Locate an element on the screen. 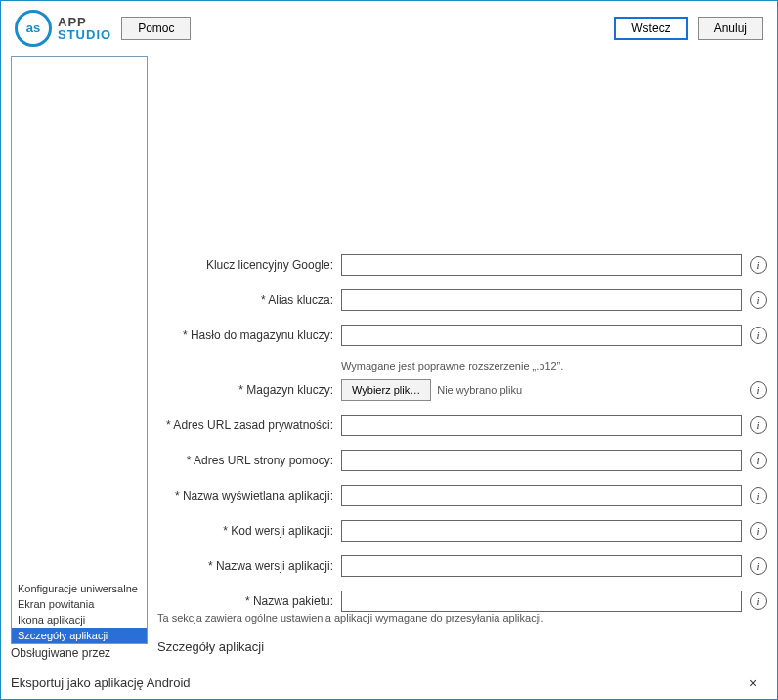 Image resolution: width=778 pixels, height=700 pixels. label-keystore-password: * Hasło do magazynu kluczy: is located at coordinates (245, 335).